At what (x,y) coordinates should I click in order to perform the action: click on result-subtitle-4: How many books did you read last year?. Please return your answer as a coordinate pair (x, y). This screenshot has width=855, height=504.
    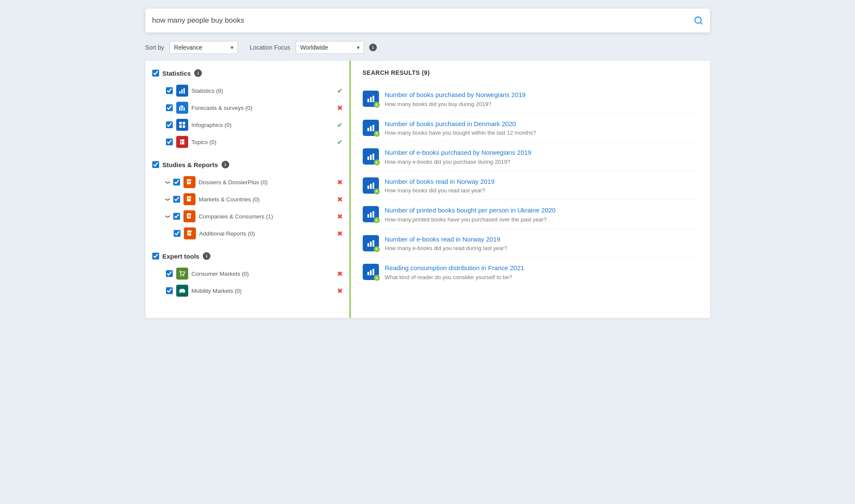
    Looking at the image, I should click on (541, 191).